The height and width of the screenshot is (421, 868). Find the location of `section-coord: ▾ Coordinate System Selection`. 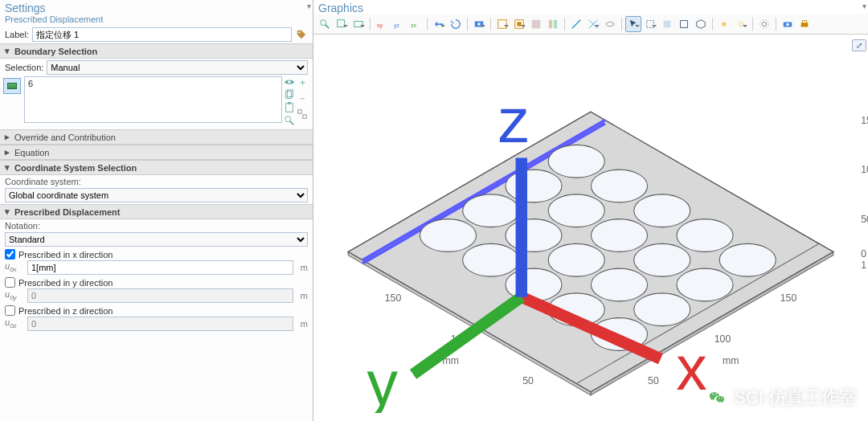

section-coord: ▾ Coordinate System Selection is located at coordinates (156, 167).